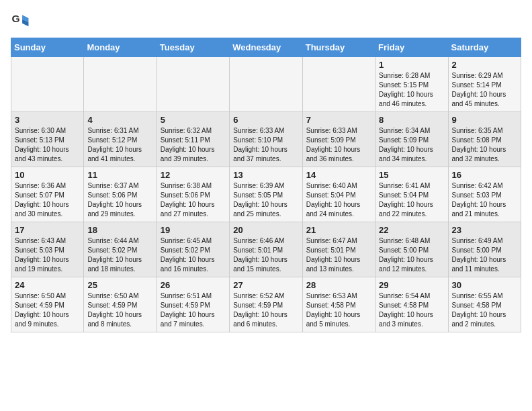  Describe the element at coordinates (47, 200) in the screenshot. I see `day-info: Sunrise: 6:36 AM Sunset: 5:07 PM Dayligh…` at that location.